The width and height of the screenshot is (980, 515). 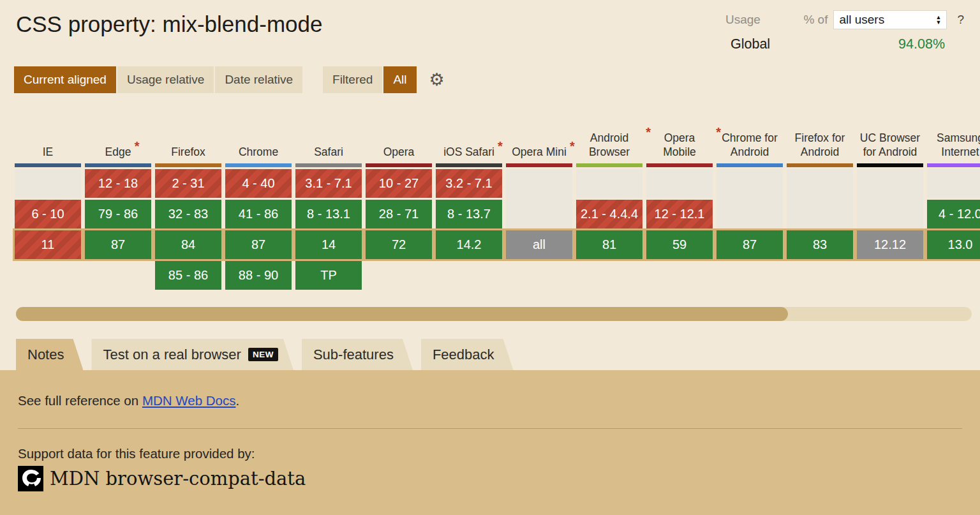 What do you see at coordinates (188, 245) in the screenshot?
I see `version-cell-firefox-84: 84` at bounding box center [188, 245].